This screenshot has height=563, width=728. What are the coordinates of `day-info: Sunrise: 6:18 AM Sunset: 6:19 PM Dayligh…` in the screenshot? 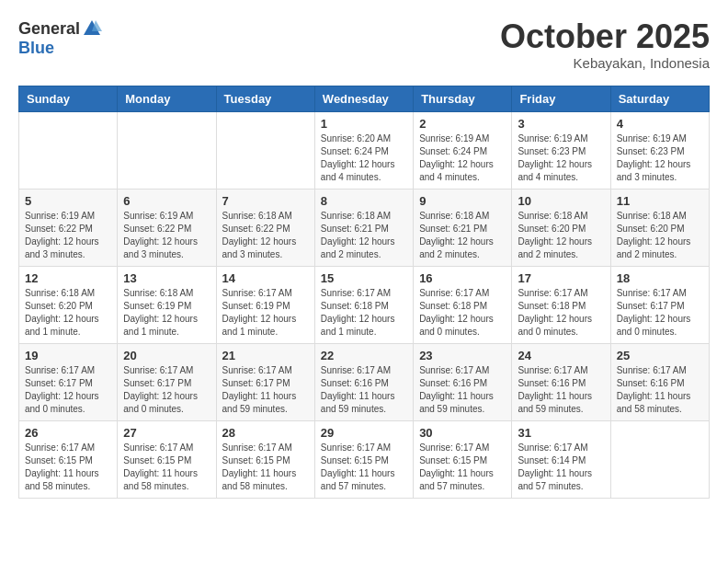 It's located at (166, 313).